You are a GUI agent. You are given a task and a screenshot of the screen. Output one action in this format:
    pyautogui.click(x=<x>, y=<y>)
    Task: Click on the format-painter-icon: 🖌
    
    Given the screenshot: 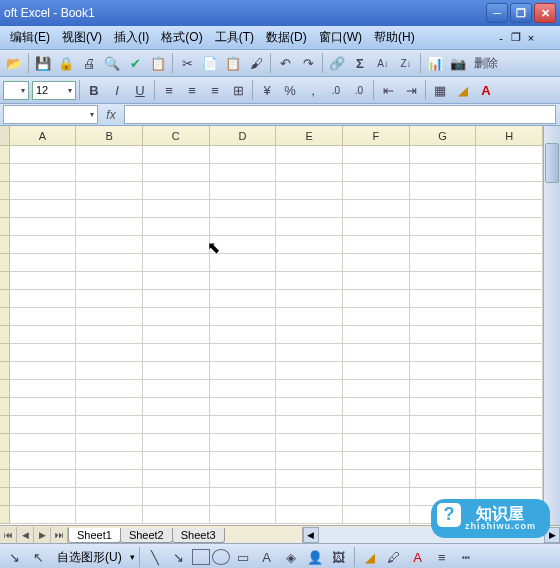 What is the action you would take?
    pyautogui.click(x=256, y=63)
    